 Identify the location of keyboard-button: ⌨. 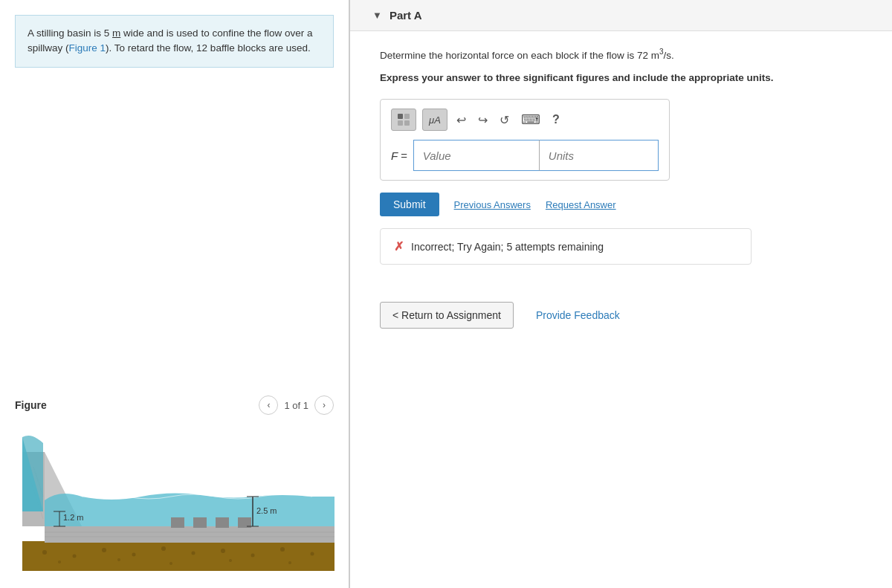
(531, 120).